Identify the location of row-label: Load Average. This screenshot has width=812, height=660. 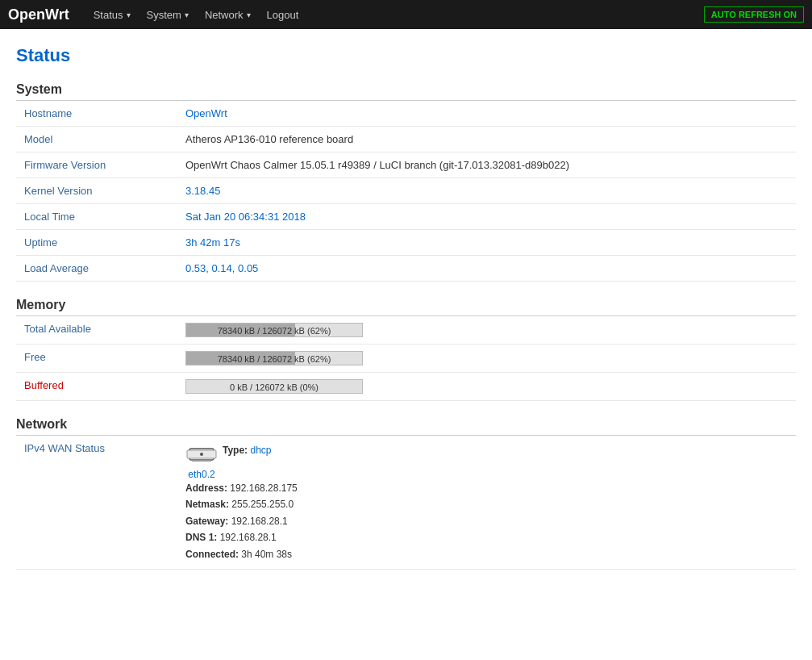
(97, 269).